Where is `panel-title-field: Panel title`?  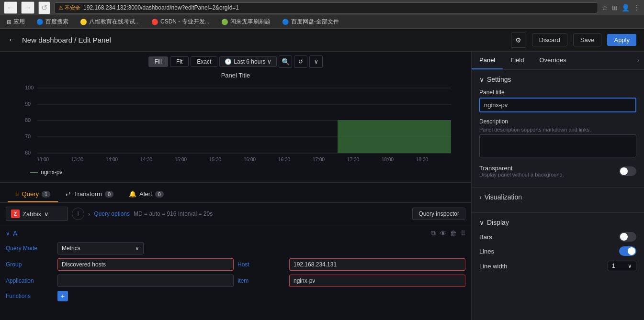
panel-title-field: Panel title is located at coordinates (558, 100).